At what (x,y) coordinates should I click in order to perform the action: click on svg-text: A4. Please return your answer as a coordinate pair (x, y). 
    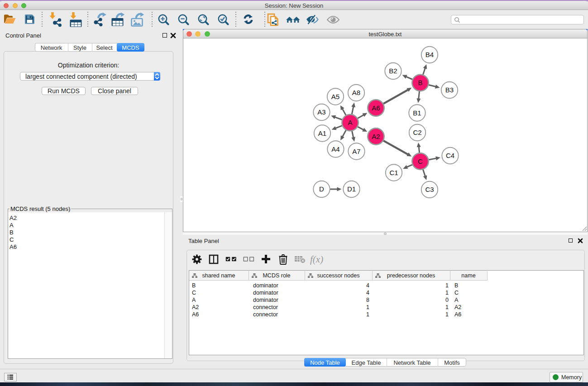
    Looking at the image, I should click on (335, 149).